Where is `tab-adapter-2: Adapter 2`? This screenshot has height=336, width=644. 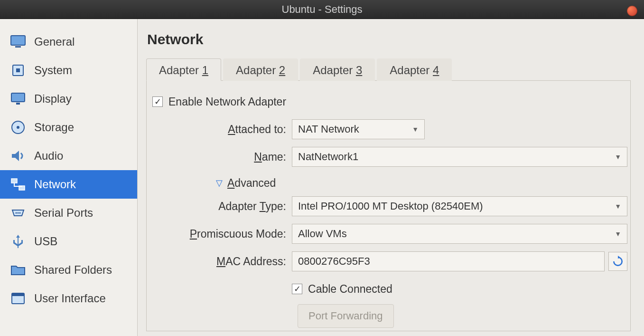 tab-adapter-2: Adapter 2 is located at coordinates (261, 69).